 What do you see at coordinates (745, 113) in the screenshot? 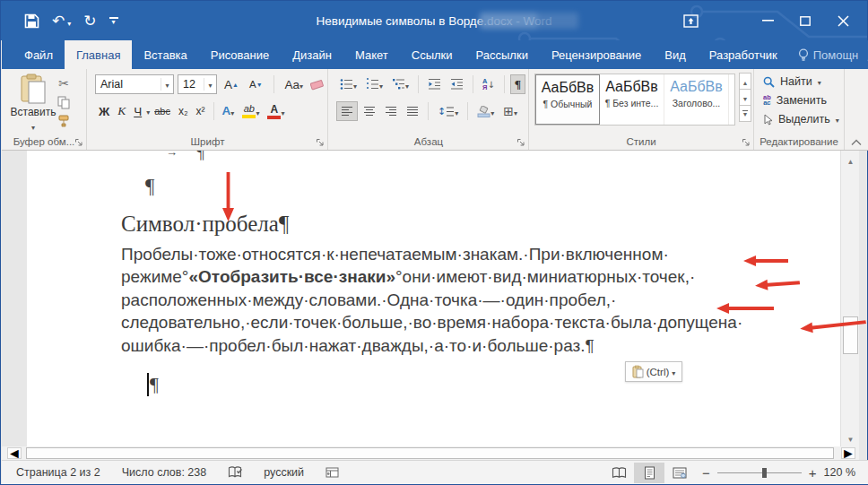
I see `styles-gallery-more-button` at bounding box center [745, 113].